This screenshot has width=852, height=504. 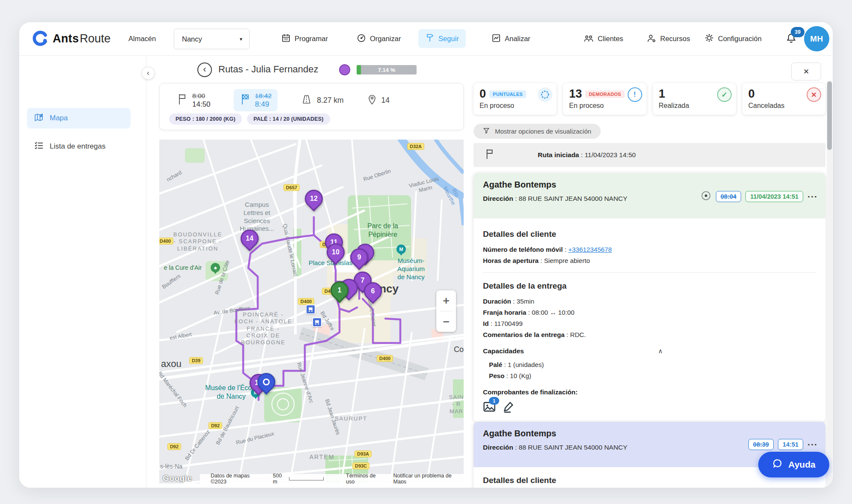 What do you see at coordinates (171, 364) in the screenshot?
I see `map-label: axou` at bounding box center [171, 364].